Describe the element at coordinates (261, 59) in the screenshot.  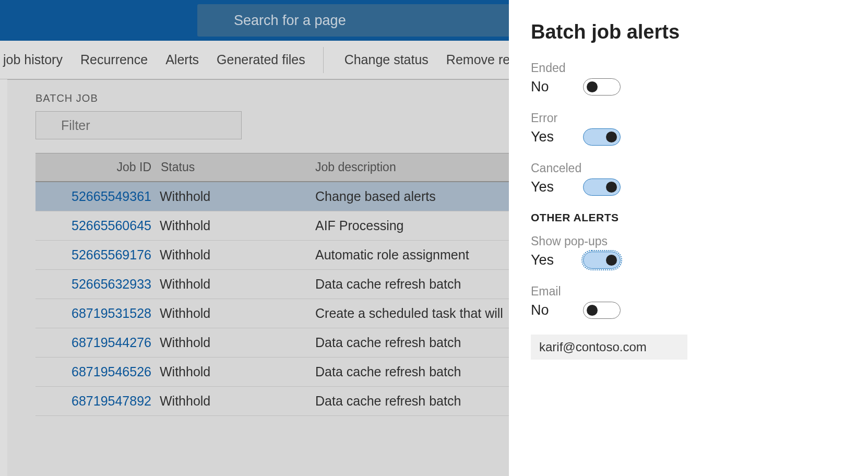
I see `action-generated-files: Generated files` at that location.